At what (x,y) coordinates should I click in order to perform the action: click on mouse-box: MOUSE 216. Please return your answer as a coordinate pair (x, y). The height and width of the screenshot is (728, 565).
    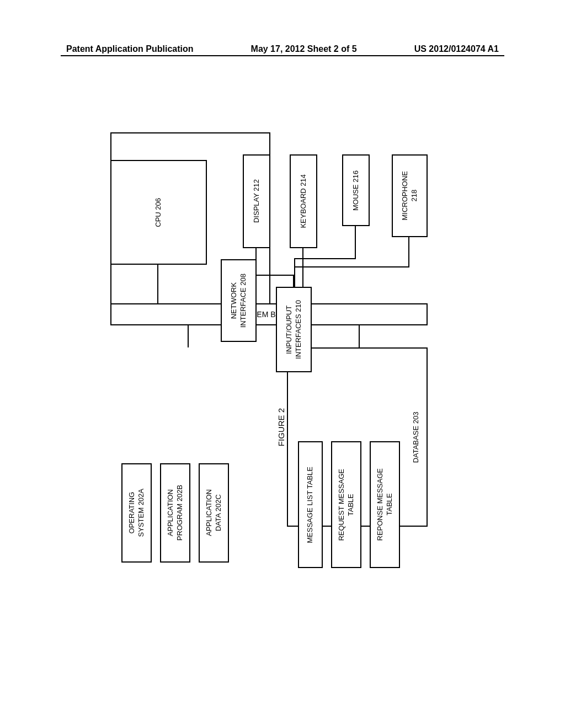
    Looking at the image, I should click on (356, 190).